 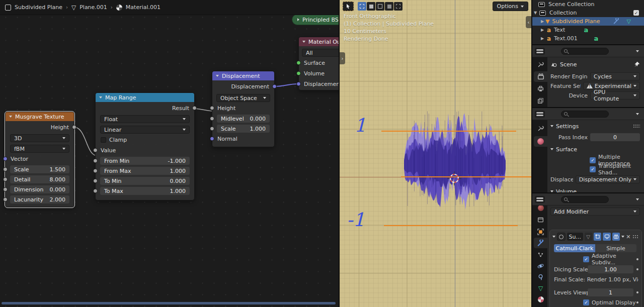 What do you see at coordinates (588, 22) in the screenshot?
I see `outliner: Scene Collection ▼ Collection ✓ ▶ ▼ Subd…` at bounding box center [588, 22].